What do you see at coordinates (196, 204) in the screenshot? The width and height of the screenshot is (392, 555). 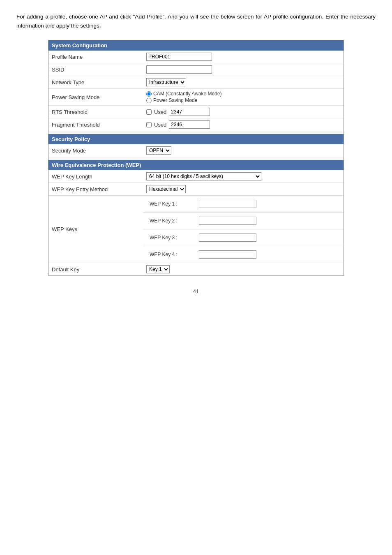 I see `wep-key1-row: WEP Keys WEP Key 1 :` at bounding box center [196, 204].